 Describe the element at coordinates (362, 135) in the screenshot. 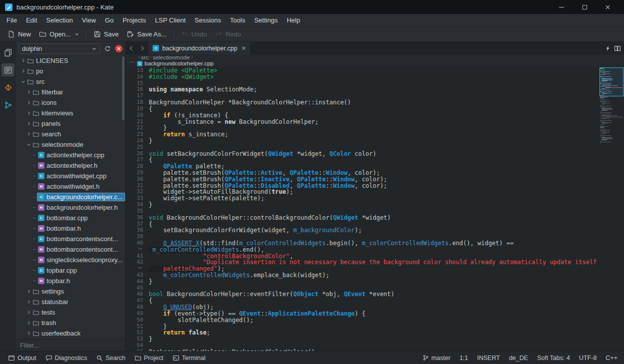

I see `code-line: 23 return s_instance;` at that location.